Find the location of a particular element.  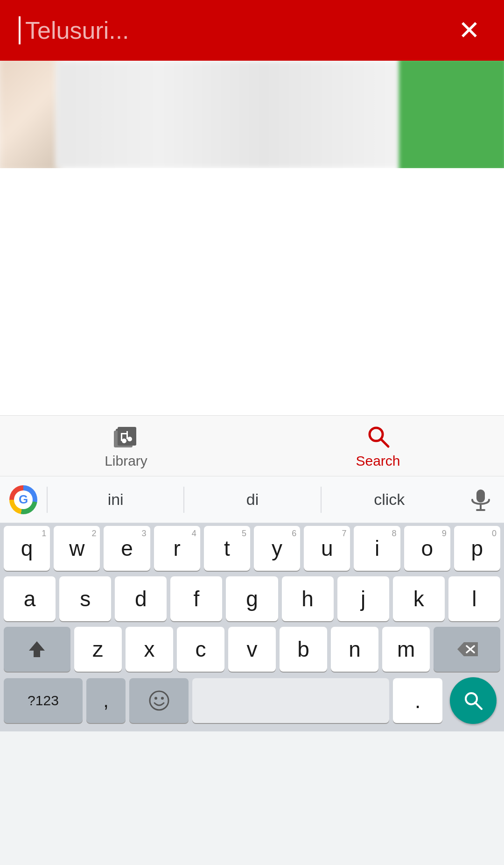

key-o: 9o is located at coordinates (427, 548).